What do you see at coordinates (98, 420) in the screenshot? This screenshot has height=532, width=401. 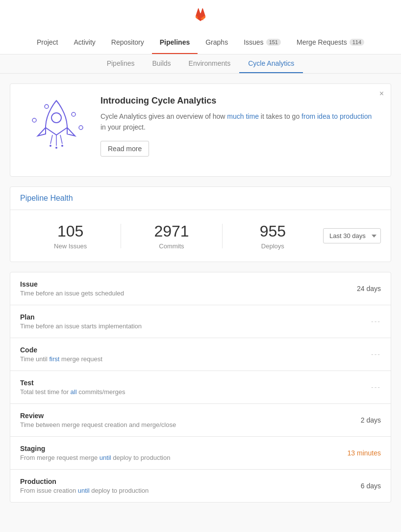 I see `cycle-row-review-left: Review Time between merge request creati…` at bounding box center [98, 420].